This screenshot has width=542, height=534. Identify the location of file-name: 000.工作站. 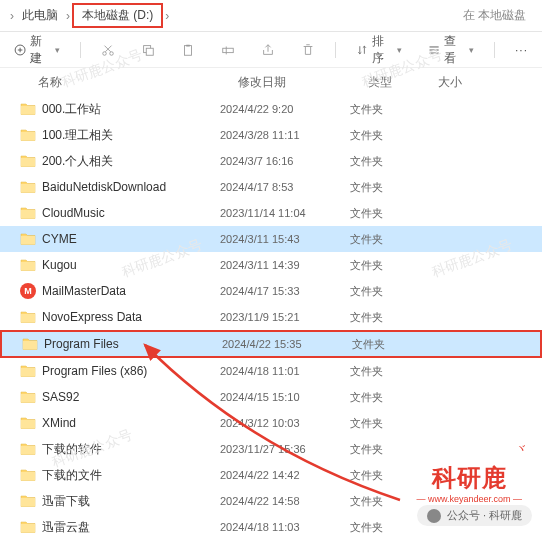
(72, 110).